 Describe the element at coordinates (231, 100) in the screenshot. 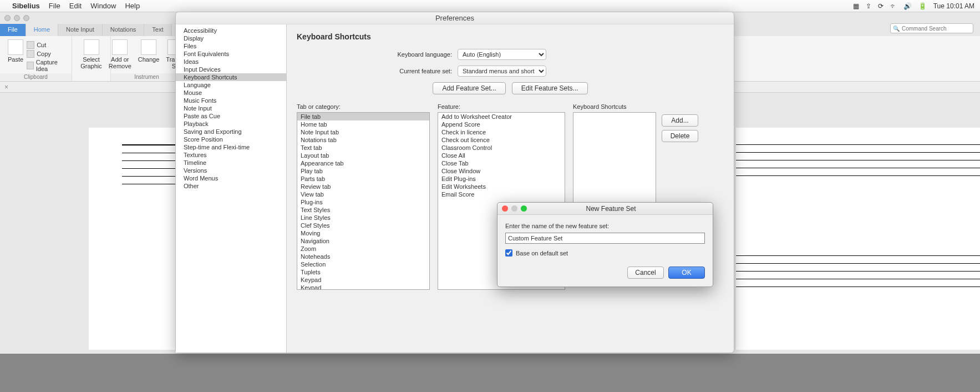

I see `category-item: Music Fonts` at that location.